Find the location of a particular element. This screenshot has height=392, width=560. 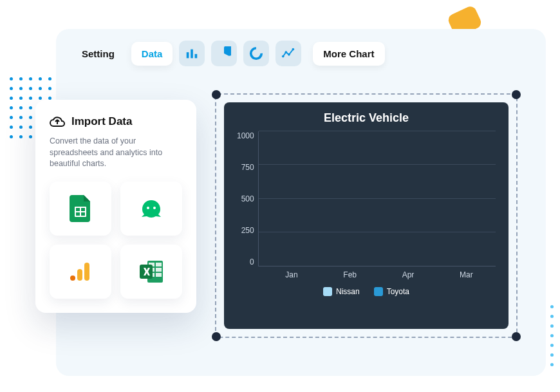

google-sheets-icon is located at coordinates (80, 209).